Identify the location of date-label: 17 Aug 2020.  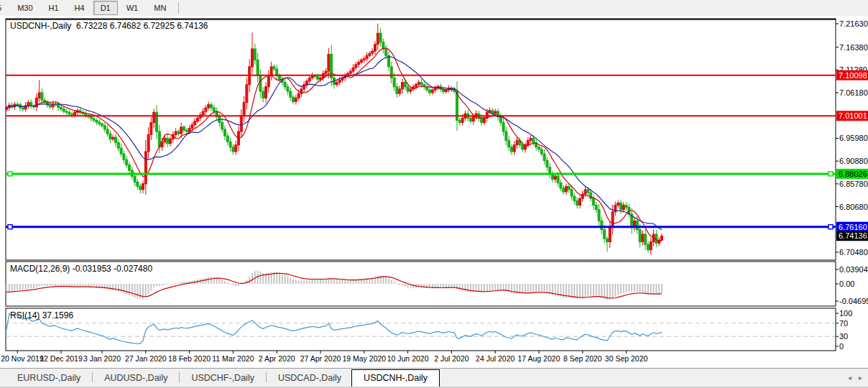
(539, 359).